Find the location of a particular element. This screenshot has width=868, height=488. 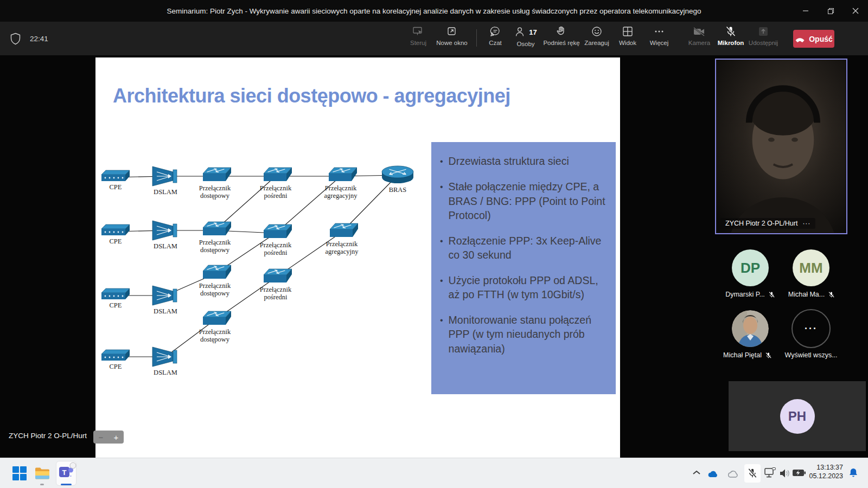

tray-time: 13:13:37 is located at coordinates (820, 467).